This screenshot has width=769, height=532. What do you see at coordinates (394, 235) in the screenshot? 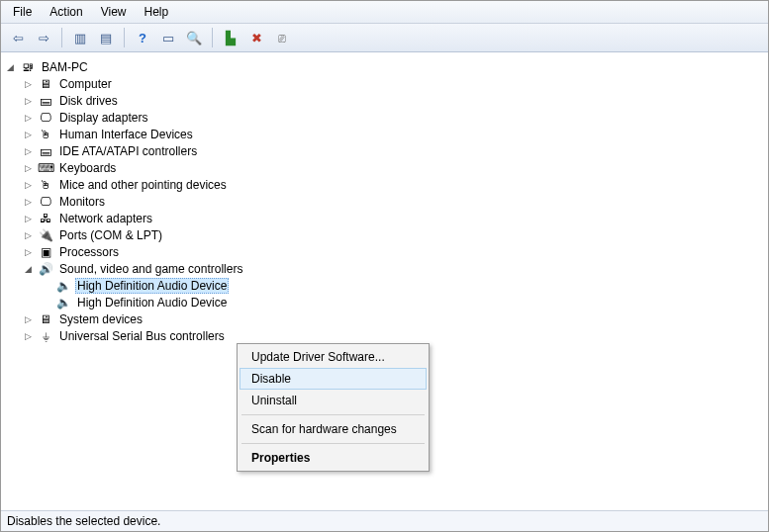
I see `node-ports: ▷🔌Ports (COM & LPT)` at bounding box center [394, 235].